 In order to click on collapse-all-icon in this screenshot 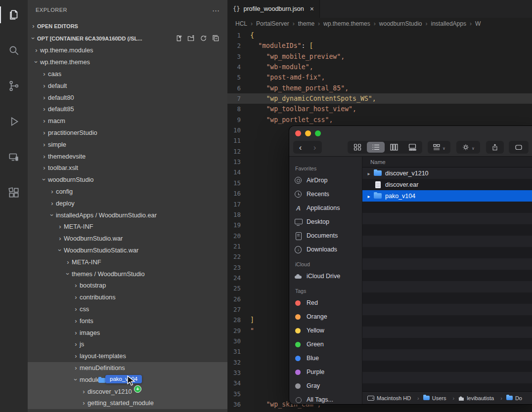, I will do `click(216, 39)`.